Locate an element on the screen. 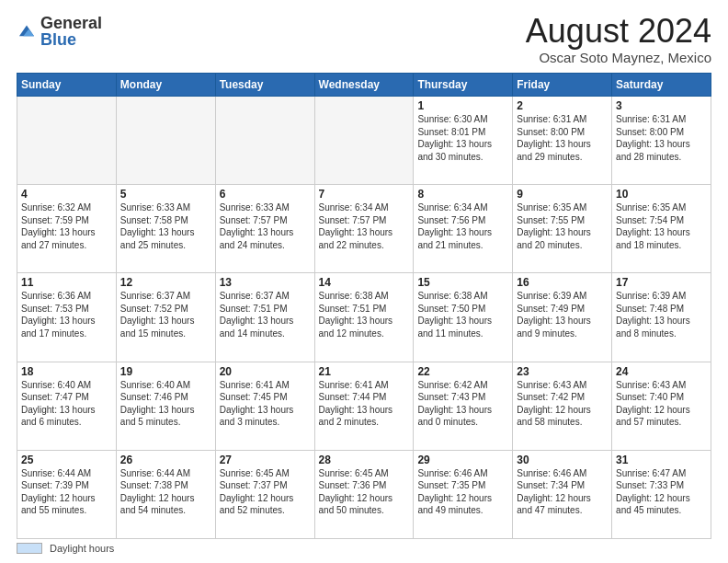  day-header-wednesday: Wednesday is located at coordinates (364, 85).